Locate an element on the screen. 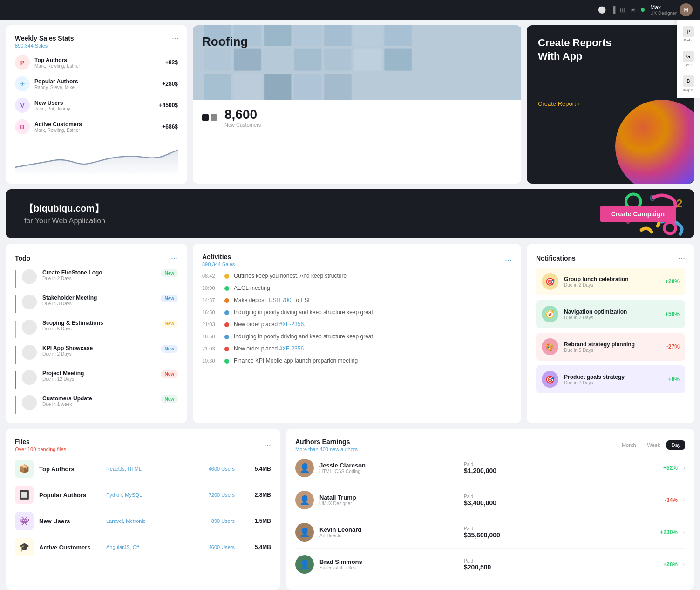 This screenshot has height=590, width=700. todo-avatar is located at coordinates (29, 302).